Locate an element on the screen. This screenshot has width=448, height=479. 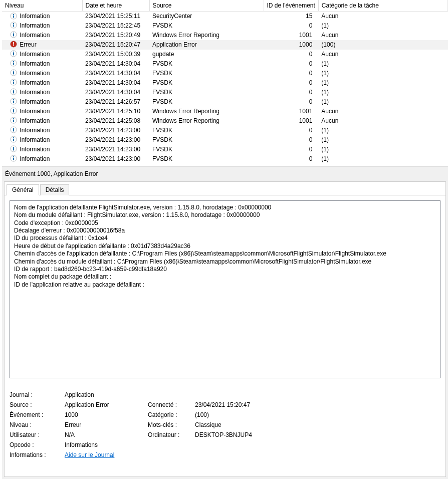
cell-datetime: 23/04/2021 15:25:11 is located at coordinates (116, 16).